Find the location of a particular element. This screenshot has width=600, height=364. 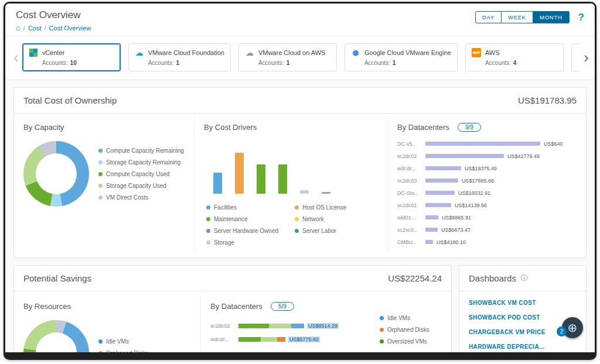

account-card-sub: Accounts: 4 is located at coordinates (521, 63).